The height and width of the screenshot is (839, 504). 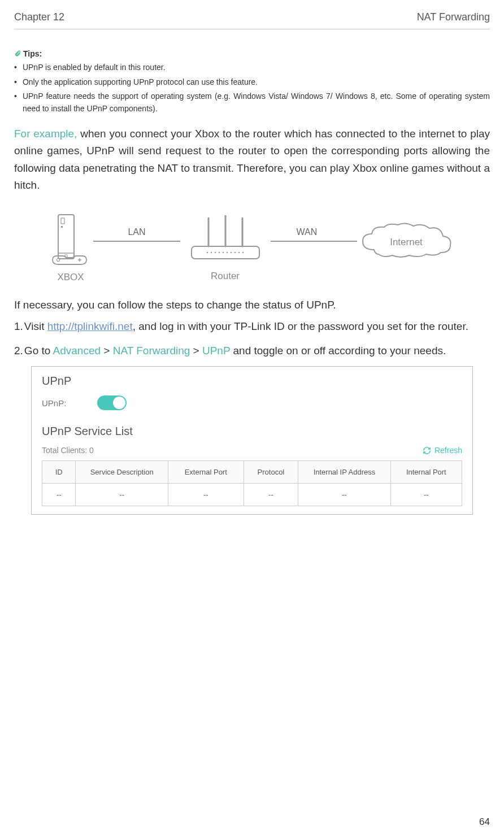 I want to click on nav-nat-forwarding: NAT Forwarding, so click(x=151, y=350).